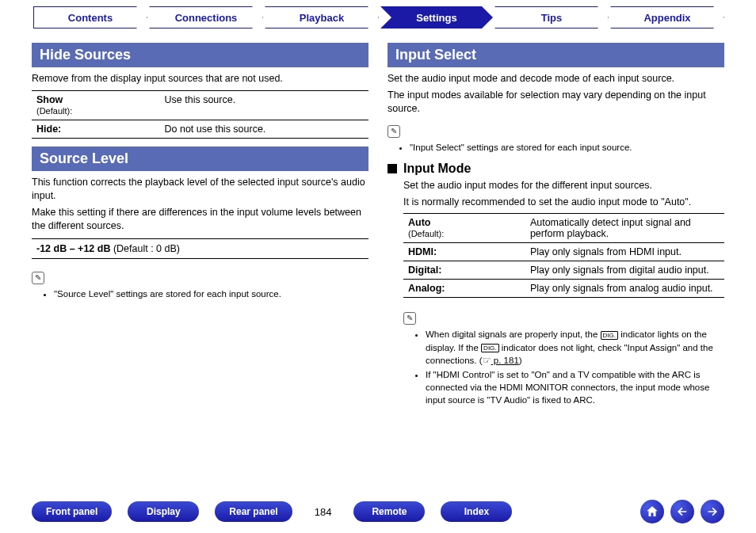  I want to click on nav-rear-panel: Rear panel, so click(254, 512).